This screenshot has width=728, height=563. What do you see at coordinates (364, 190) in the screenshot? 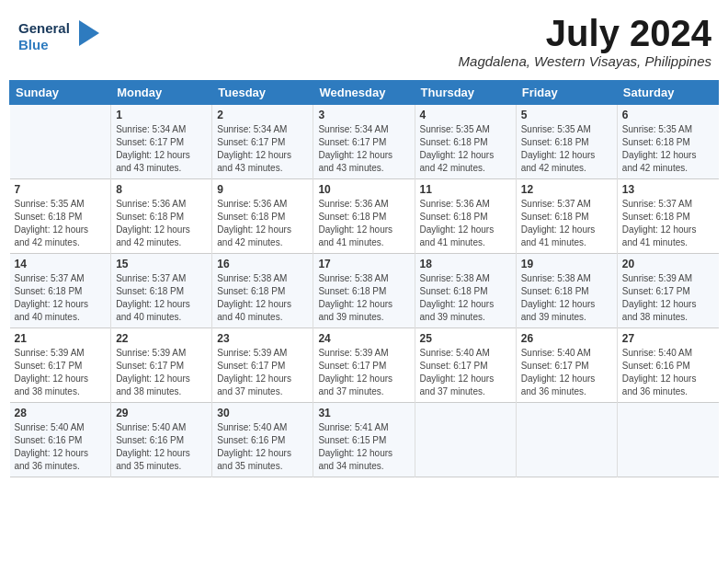
I see `day-number: 10` at bounding box center [364, 190].